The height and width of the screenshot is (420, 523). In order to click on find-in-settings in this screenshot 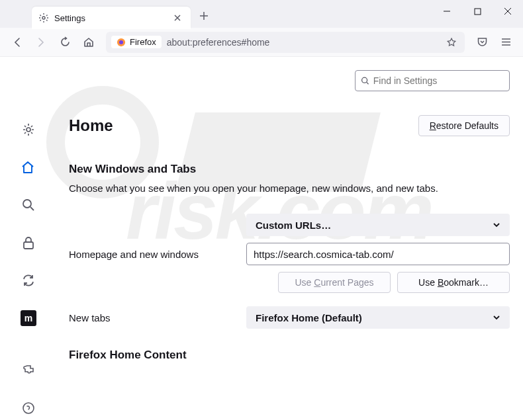, I will do `click(432, 81)`.